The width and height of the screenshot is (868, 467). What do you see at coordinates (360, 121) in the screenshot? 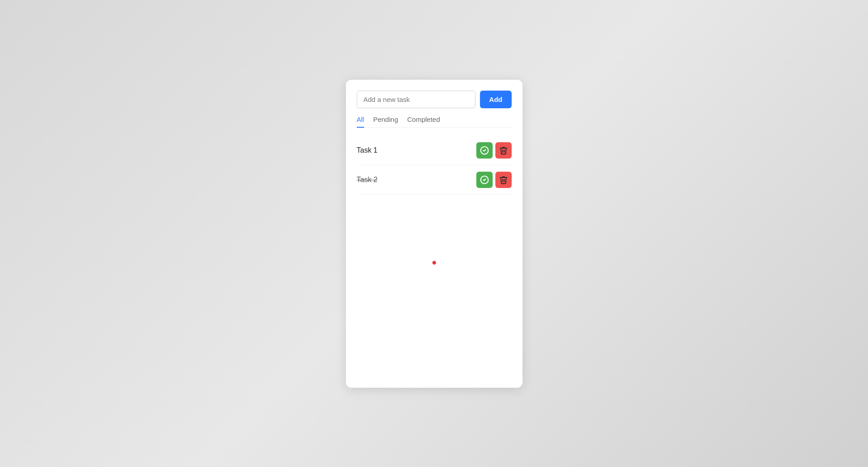
I see `tab-all: All` at bounding box center [360, 121].